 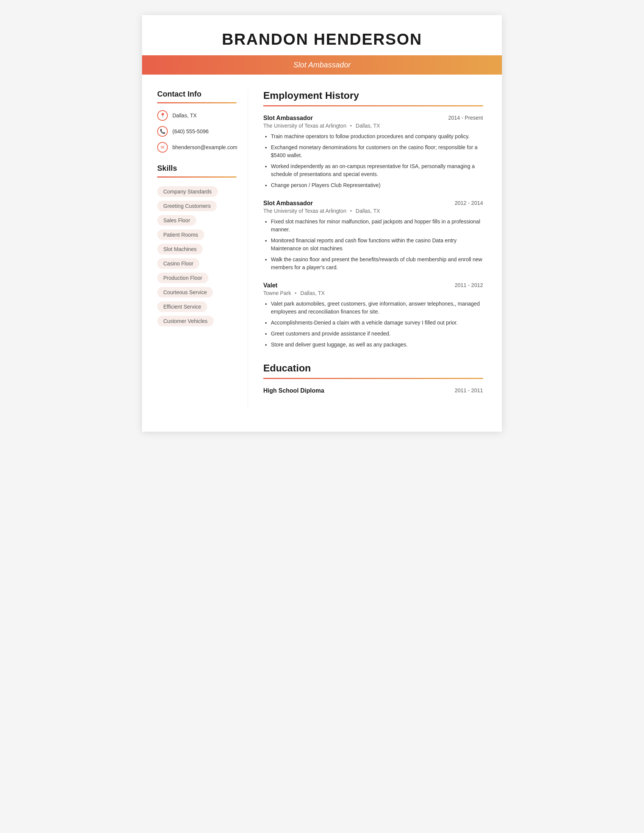 I want to click on education-section: Education High School Diploma2011 - 2011, so click(x=373, y=378).